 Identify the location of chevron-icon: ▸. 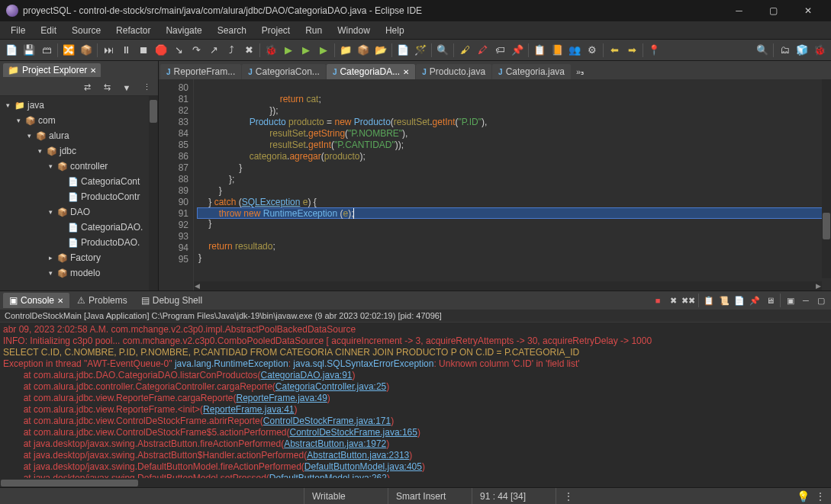
(50, 258).